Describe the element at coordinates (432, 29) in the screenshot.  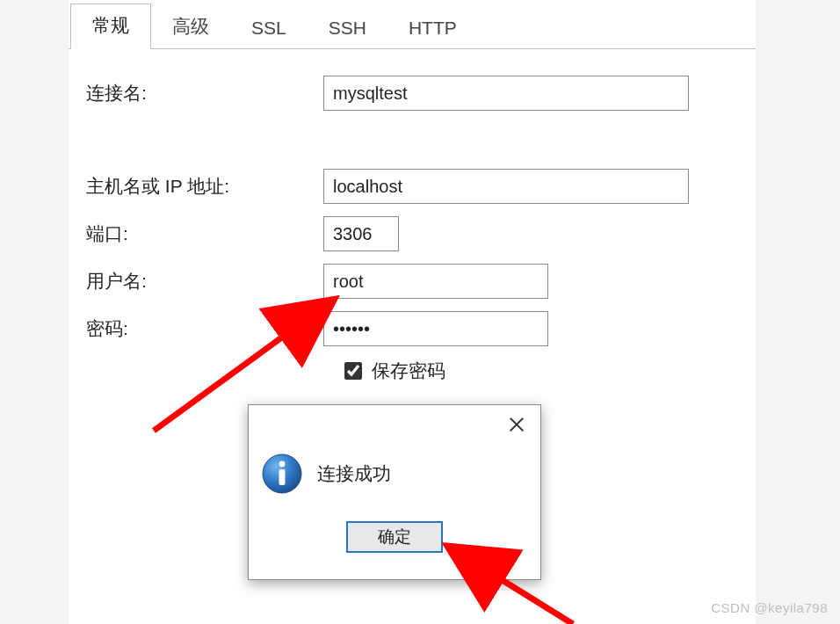
I see `tab-http: HTTP` at that location.